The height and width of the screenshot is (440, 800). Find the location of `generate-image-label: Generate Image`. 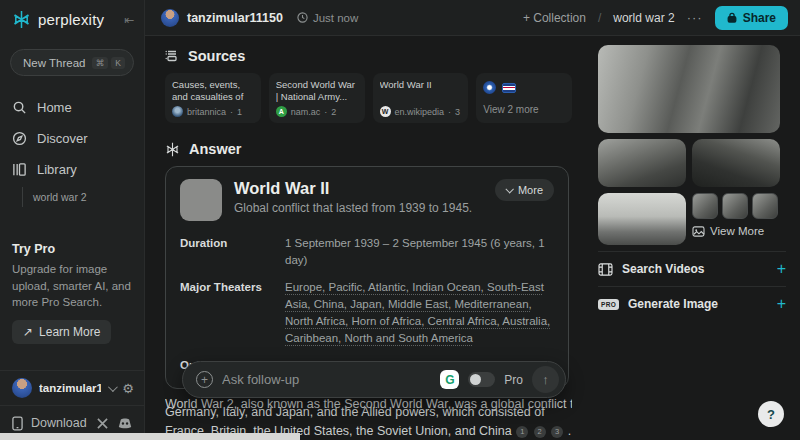

generate-image-label: Generate Image is located at coordinates (673, 304).